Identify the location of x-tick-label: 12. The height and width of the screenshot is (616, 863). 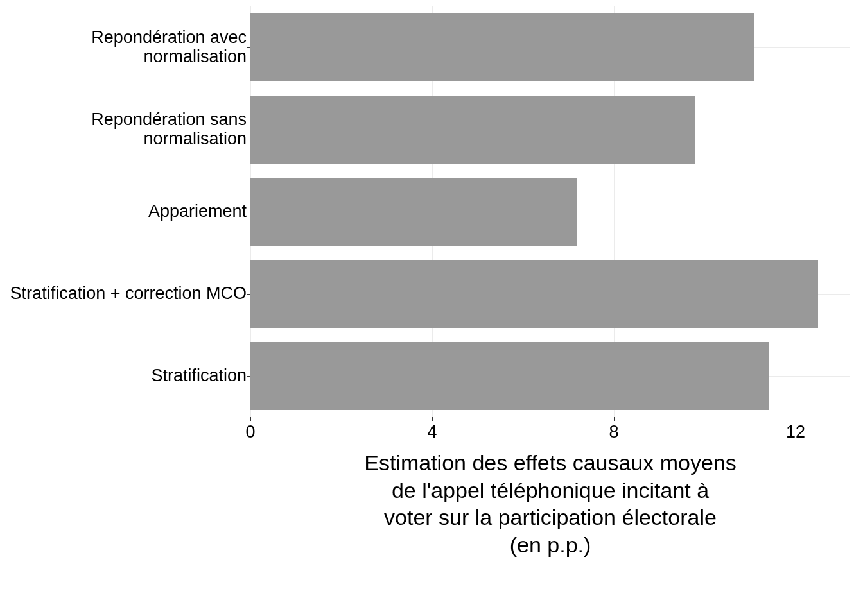
(796, 432).